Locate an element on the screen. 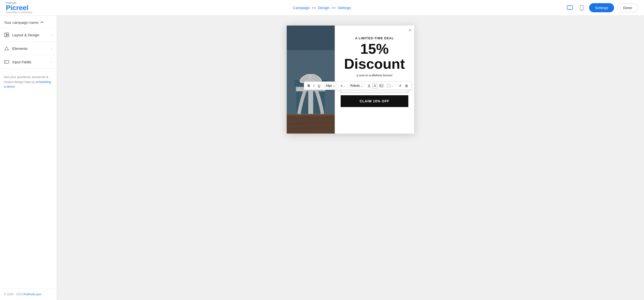 This screenshot has height=300, width=644. section-elements: Elements ⌄ is located at coordinates (28, 49).